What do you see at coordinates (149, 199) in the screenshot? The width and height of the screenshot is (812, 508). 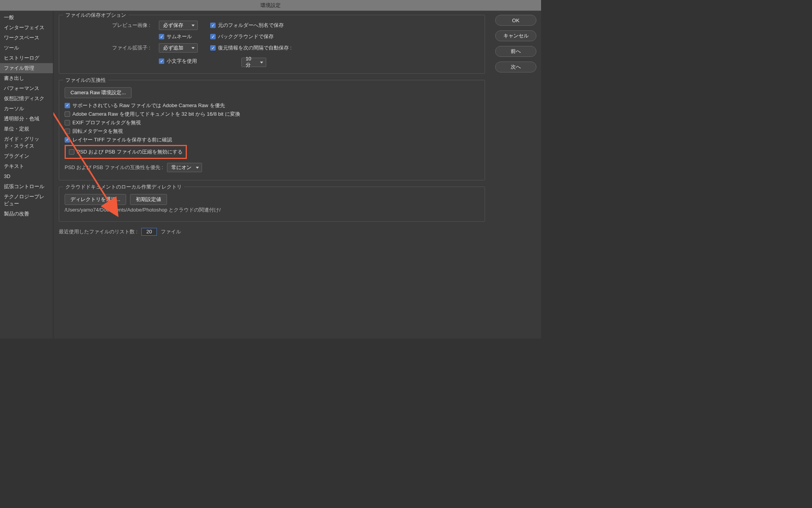 I see `default-directory-button: 初期設定値` at bounding box center [149, 199].